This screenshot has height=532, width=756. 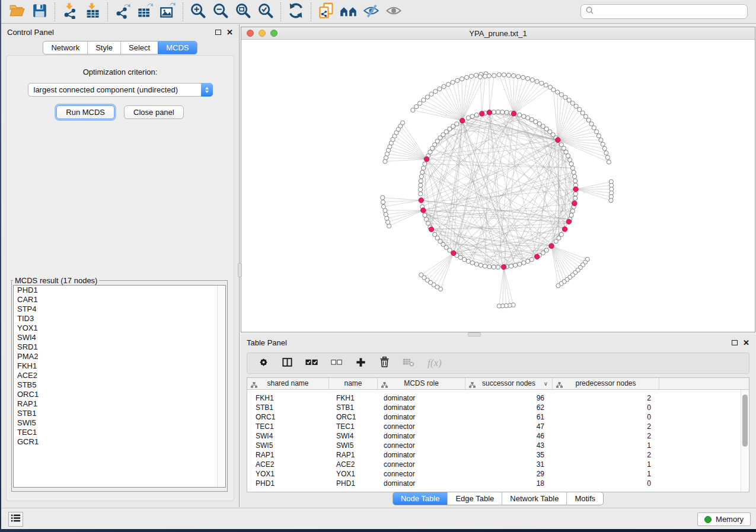 I want to click on optimization-criterion-select: largest connected component (undirected), so click(x=120, y=90).